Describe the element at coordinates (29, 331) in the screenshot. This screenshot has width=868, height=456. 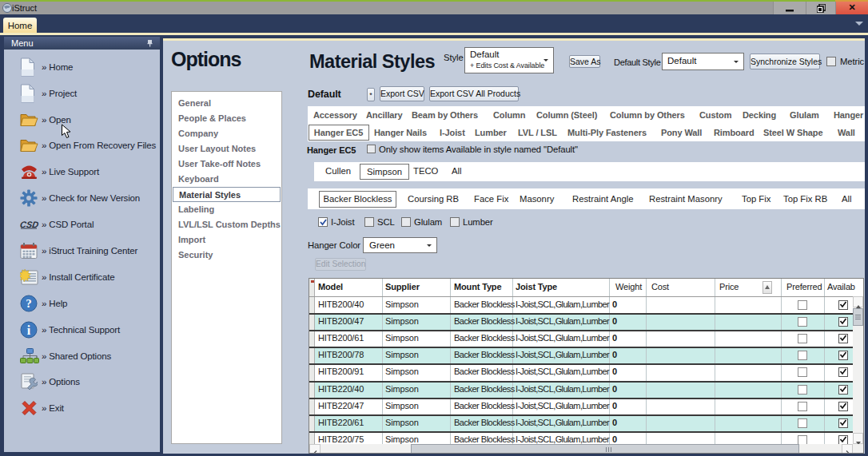
I see `svg-text: i` at that location.